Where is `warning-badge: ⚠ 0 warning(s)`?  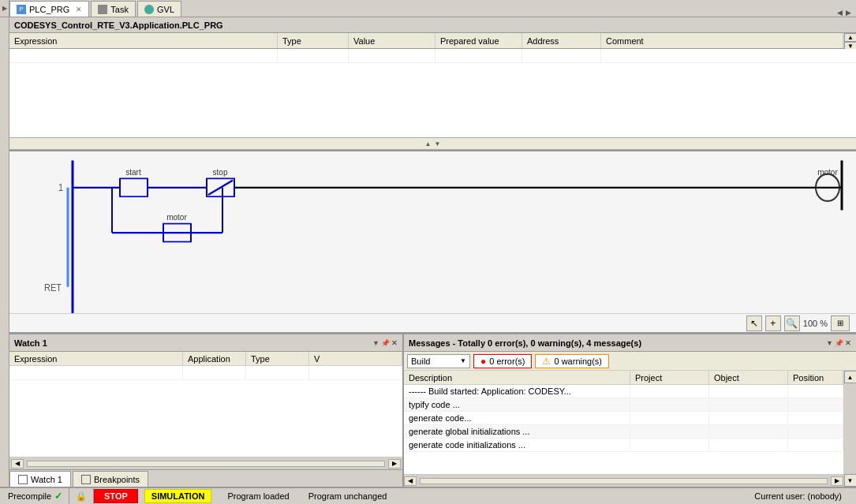 warning-badge: ⚠ 0 warning(s) is located at coordinates (572, 361).